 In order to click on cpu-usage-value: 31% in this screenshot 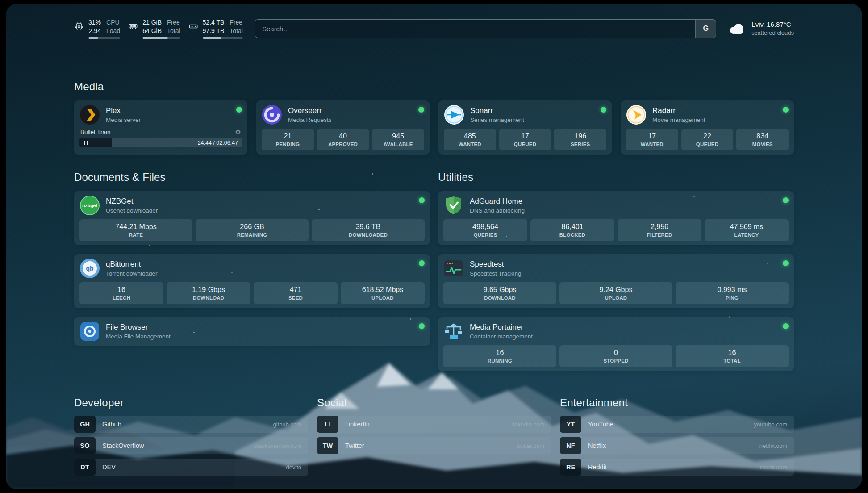, I will do `click(95, 22)`.